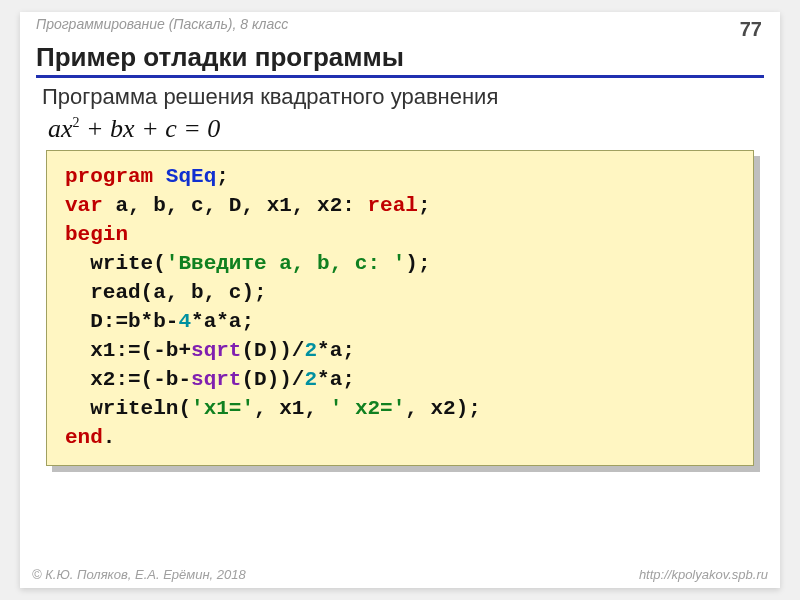  I want to click on t: x2:=(-b-, so click(128, 380).